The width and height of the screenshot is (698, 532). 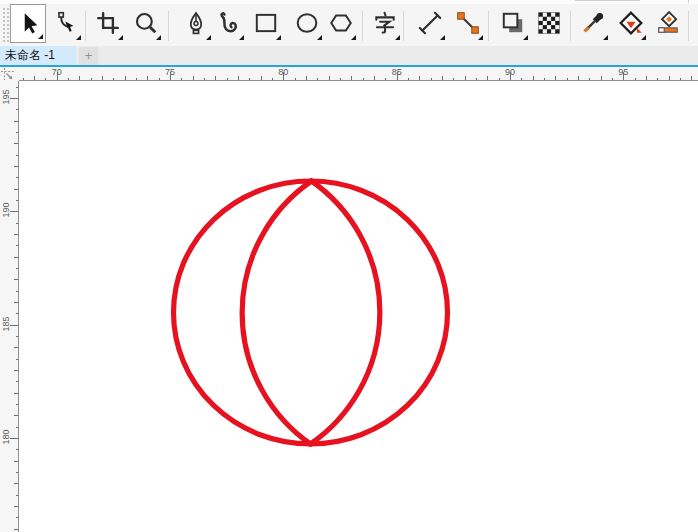 I want to click on ruler-label: 85, so click(x=397, y=72).